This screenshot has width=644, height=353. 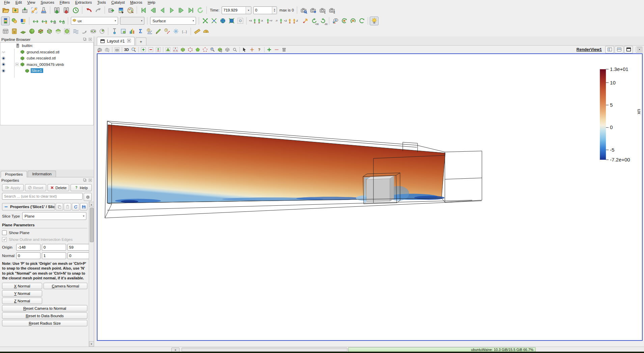 I want to click on paste-properties-icon, so click(x=67, y=207).